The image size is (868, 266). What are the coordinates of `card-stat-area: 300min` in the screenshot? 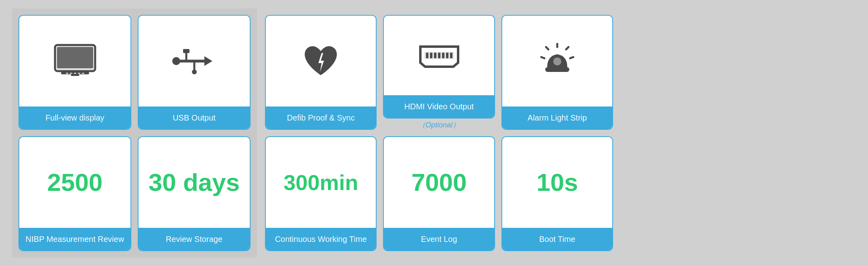 It's located at (321, 182).